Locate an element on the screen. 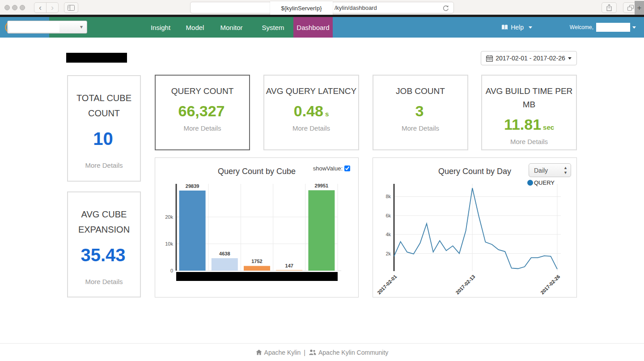  interval-select: Daily ▲▼ is located at coordinates (550, 170).